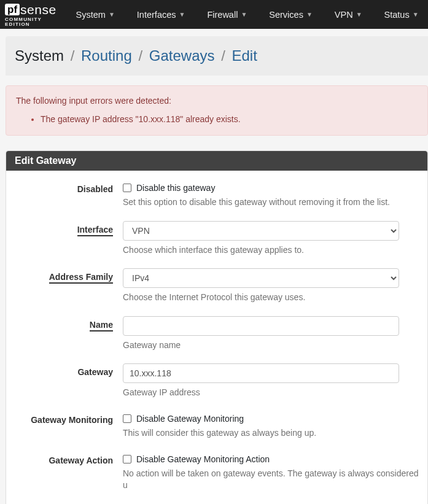  Describe the element at coordinates (214, 15) in the screenshot. I see `top-navbar: pf sense COMMUNITY EDITION System▼ Inter…` at that location.